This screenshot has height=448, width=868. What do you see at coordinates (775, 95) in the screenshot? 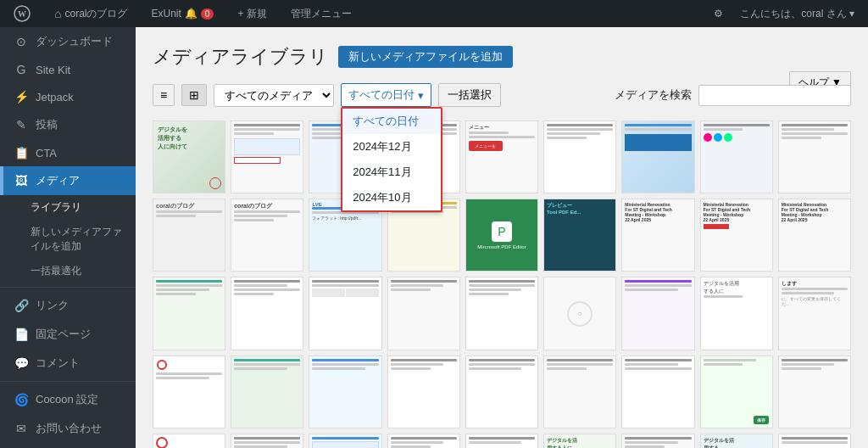
I see `search-input` at bounding box center [775, 95].